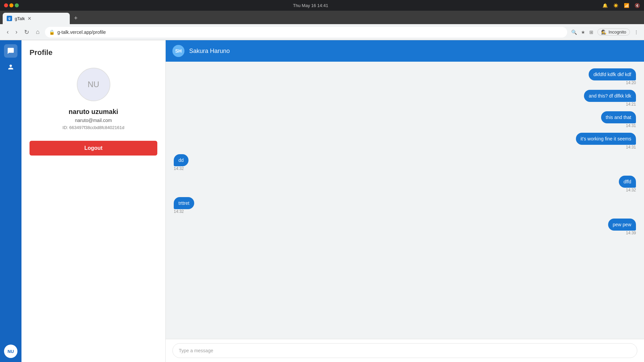 This screenshot has width=644, height=362. What do you see at coordinates (184, 203) in the screenshot?
I see `message-text: trttret` at bounding box center [184, 203].